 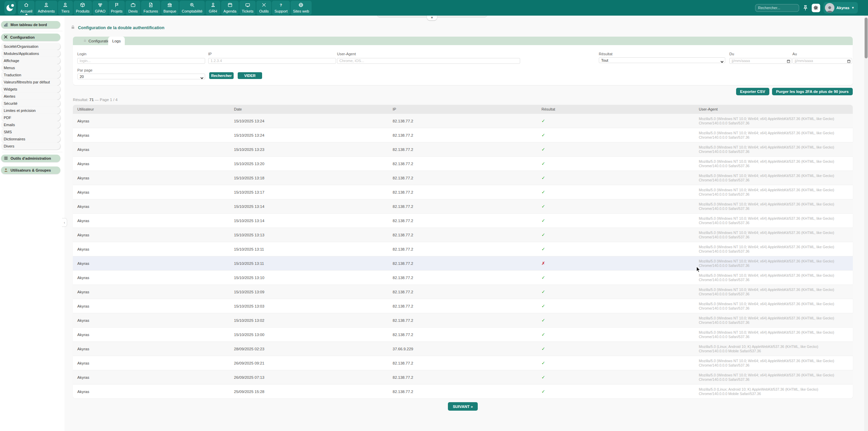 I want to click on sidebar-item-widgets: Widgets, so click(x=31, y=89).